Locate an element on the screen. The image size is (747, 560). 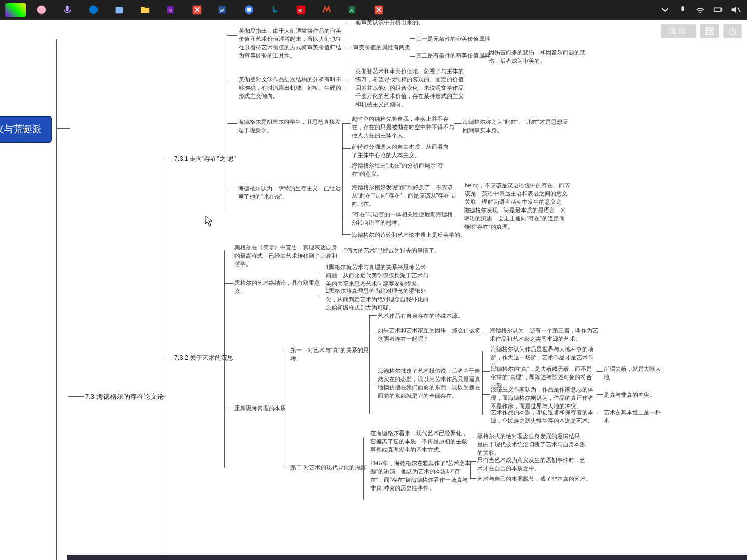
timer-icon is located at coordinates (732, 31).